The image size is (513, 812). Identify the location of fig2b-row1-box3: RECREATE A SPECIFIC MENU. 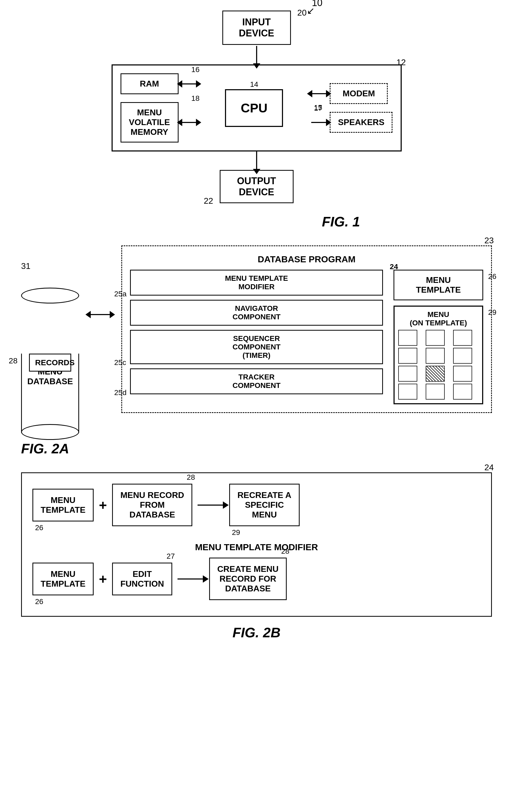
(264, 505).